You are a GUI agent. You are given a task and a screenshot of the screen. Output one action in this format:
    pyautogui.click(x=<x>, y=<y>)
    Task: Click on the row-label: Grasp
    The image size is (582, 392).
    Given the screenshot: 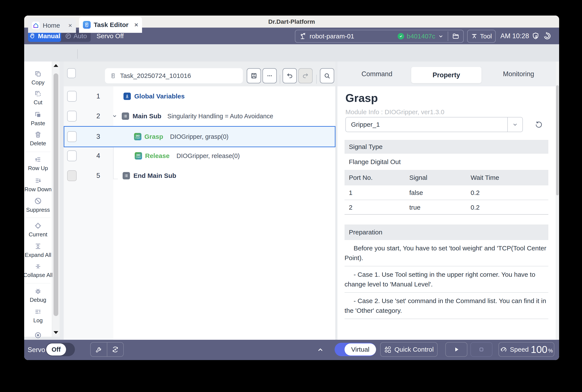 What is the action you would take?
    pyautogui.click(x=154, y=136)
    